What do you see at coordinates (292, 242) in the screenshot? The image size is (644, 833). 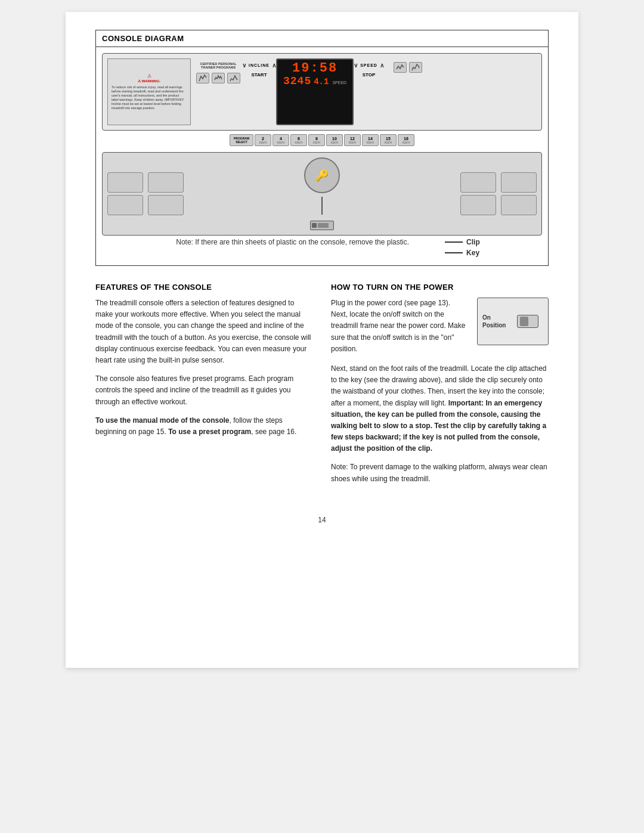 I see `note-text: Note: If there are thin sheets of plasti…` at bounding box center [292, 242].